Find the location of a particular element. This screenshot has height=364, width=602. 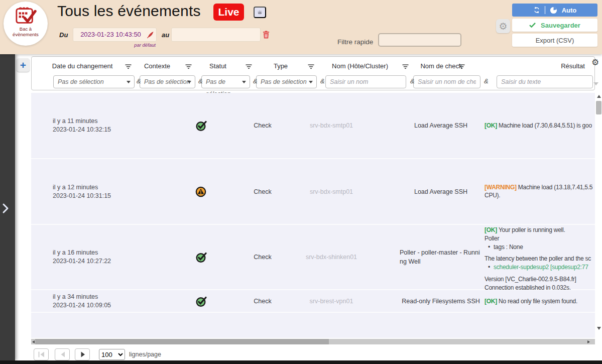

column-header-1: Date du changement is located at coordinates (82, 66).